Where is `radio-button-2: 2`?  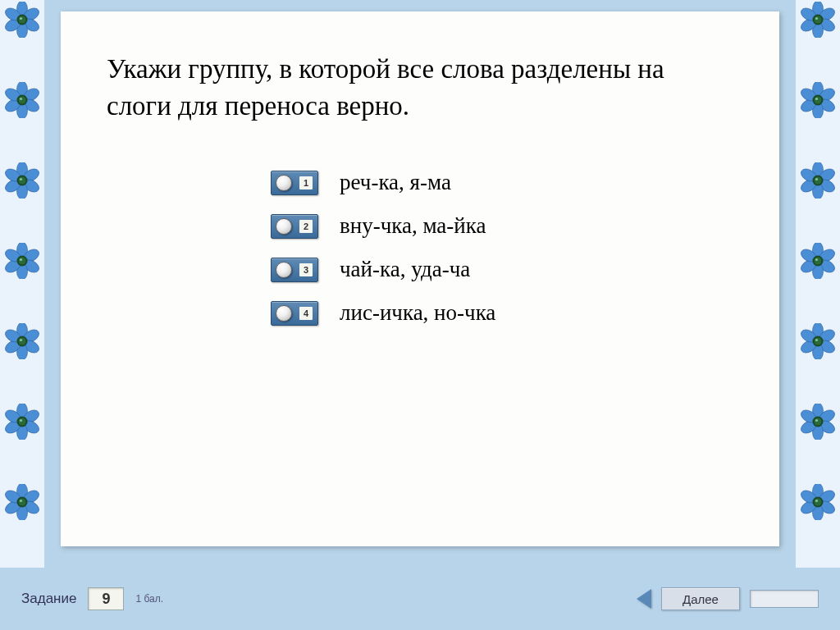 radio-button-2: 2 is located at coordinates (294, 226).